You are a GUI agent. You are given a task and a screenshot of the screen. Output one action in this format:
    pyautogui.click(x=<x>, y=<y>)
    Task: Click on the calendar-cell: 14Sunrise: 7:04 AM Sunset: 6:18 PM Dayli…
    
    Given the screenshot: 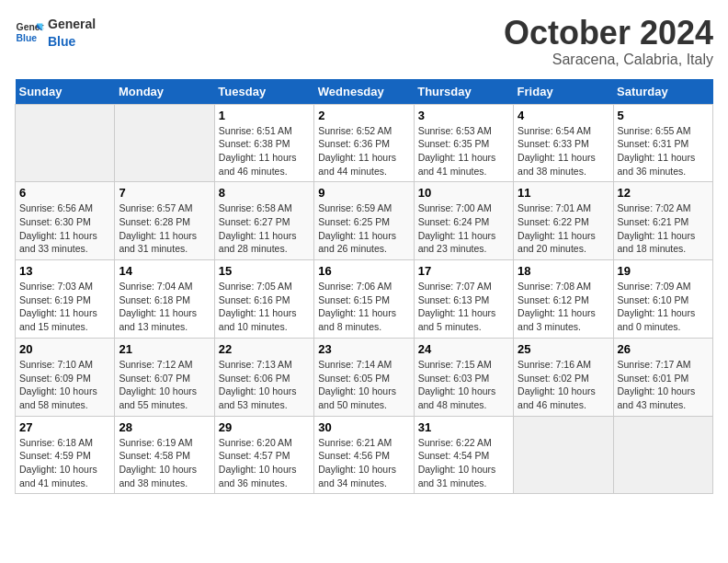 What is the action you would take?
    pyautogui.click(x=165, y=300)
    